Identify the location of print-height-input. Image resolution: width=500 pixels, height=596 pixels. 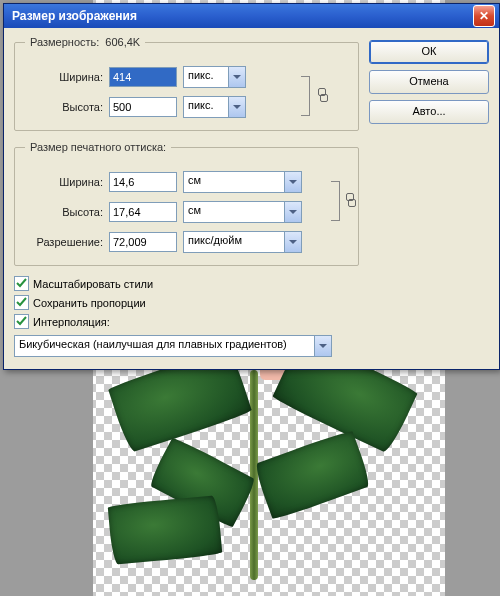
(143, 212).